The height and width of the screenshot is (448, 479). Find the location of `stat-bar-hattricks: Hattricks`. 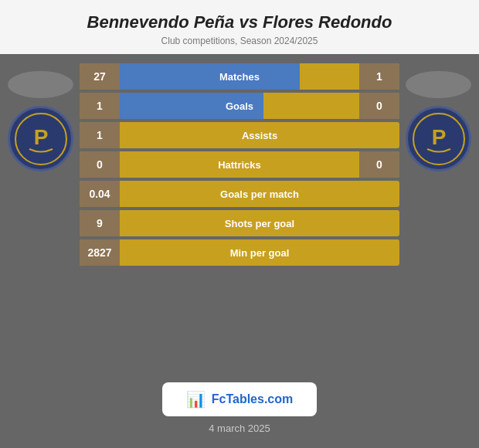

stat-bar-hattricks: Hattricks is located at coordinates (240, 165).